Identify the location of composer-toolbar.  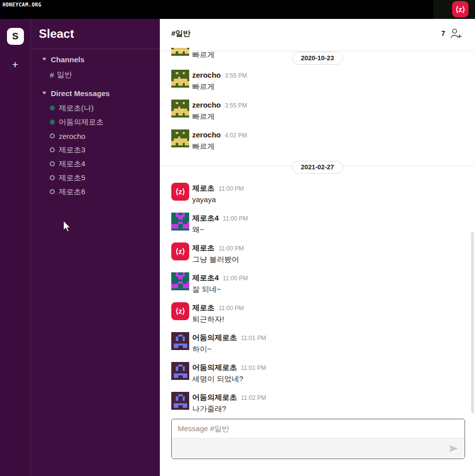
(318, 448).